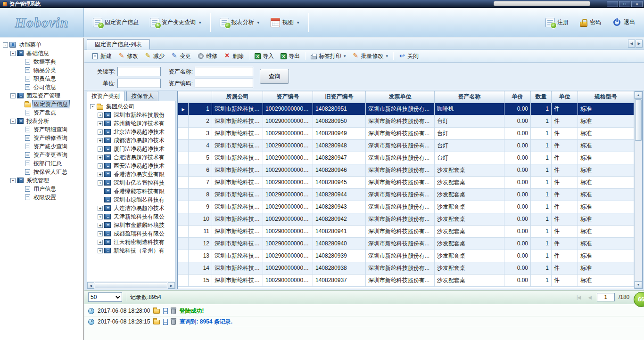  I want to click on report-analysis-button: 报表分析, so click(239, 23).